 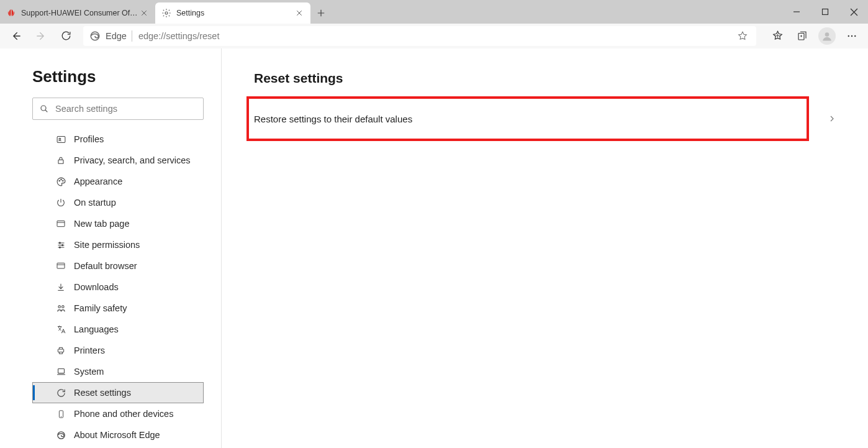 I want to click on sidebar-item-label: Profiles, so click(x=89, y=139).